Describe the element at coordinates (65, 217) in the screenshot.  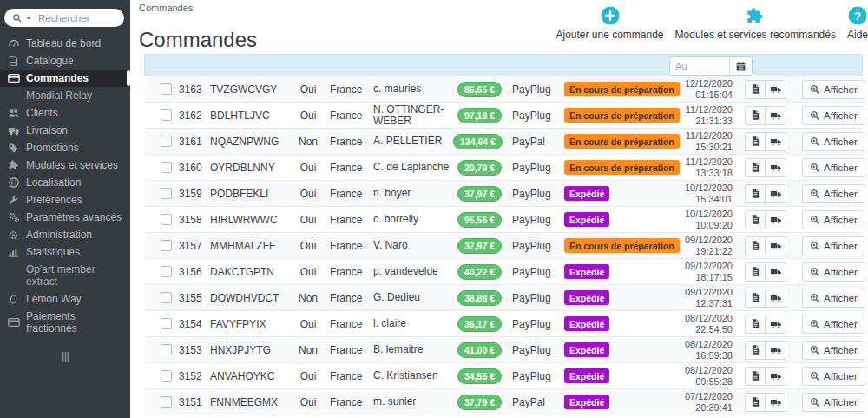
I see `sidebar-item-parametres: Paramètres avancés` at that location.